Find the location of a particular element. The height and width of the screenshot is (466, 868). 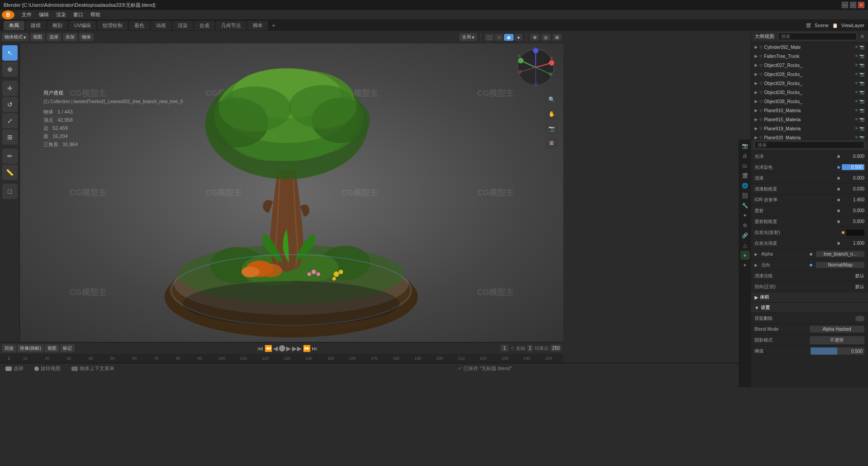

measure-tool: 📏 is located at coordinates (10, 172).